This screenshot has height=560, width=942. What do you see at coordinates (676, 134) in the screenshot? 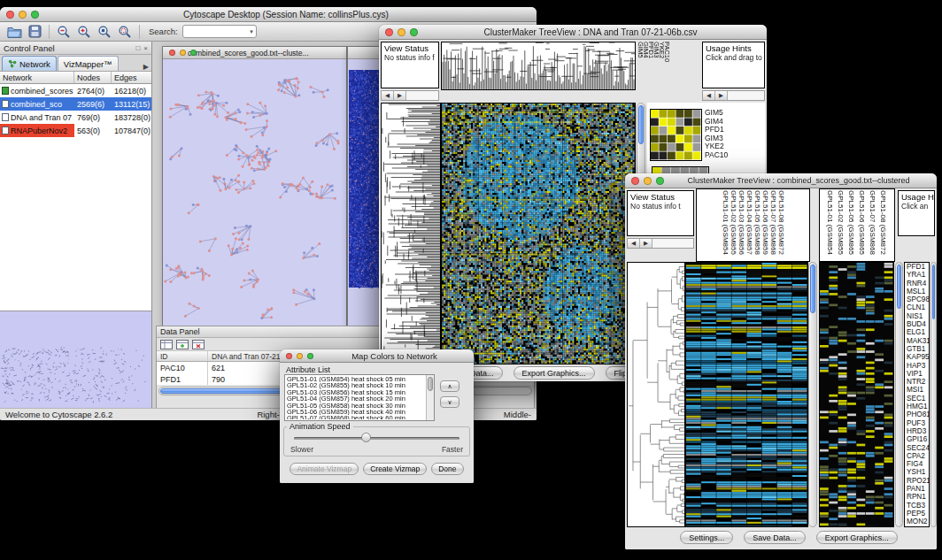
I see `correlation-matrix-canvas` at bounding box center [676, 134].